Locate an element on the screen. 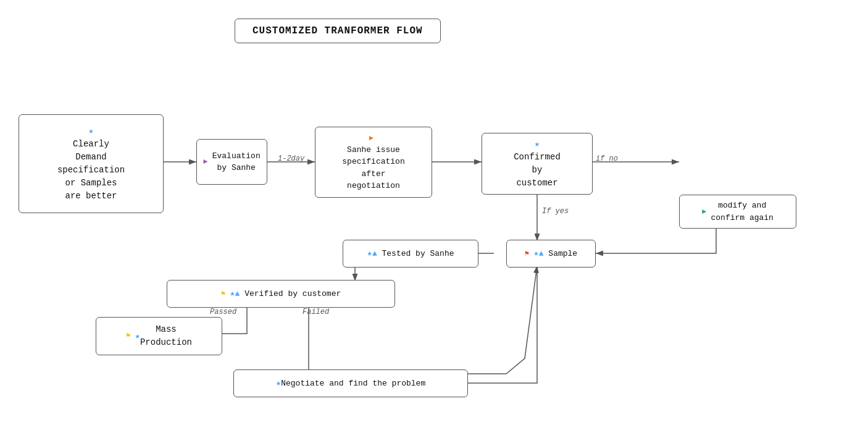 This screenshot has width=868, height=422. modify-label: modify and confirm again is located at coordinates (742, 211).